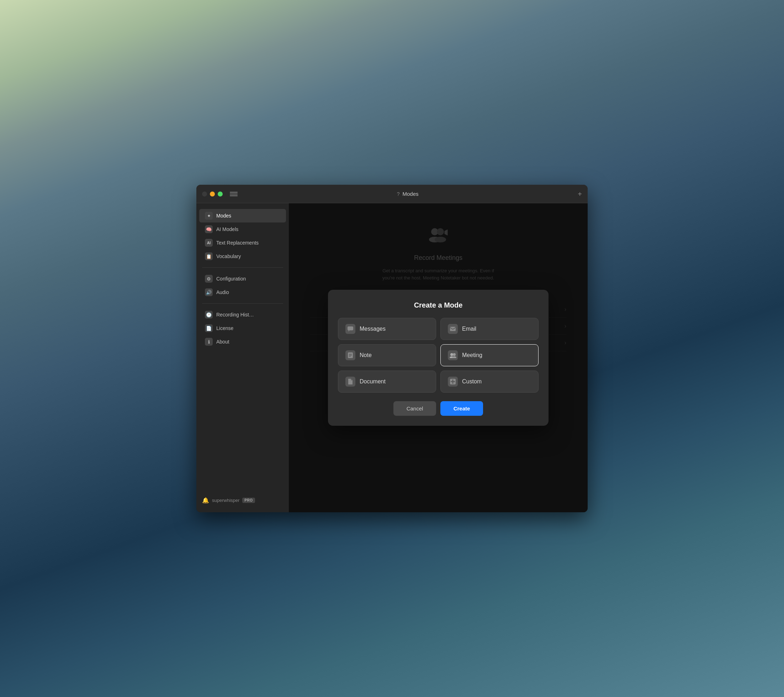 This screenshot has height=697, width=784. What do you see at coordinates (453, 329) in the screenshot?
I see `email-icon` at bounding box center [453, 329].